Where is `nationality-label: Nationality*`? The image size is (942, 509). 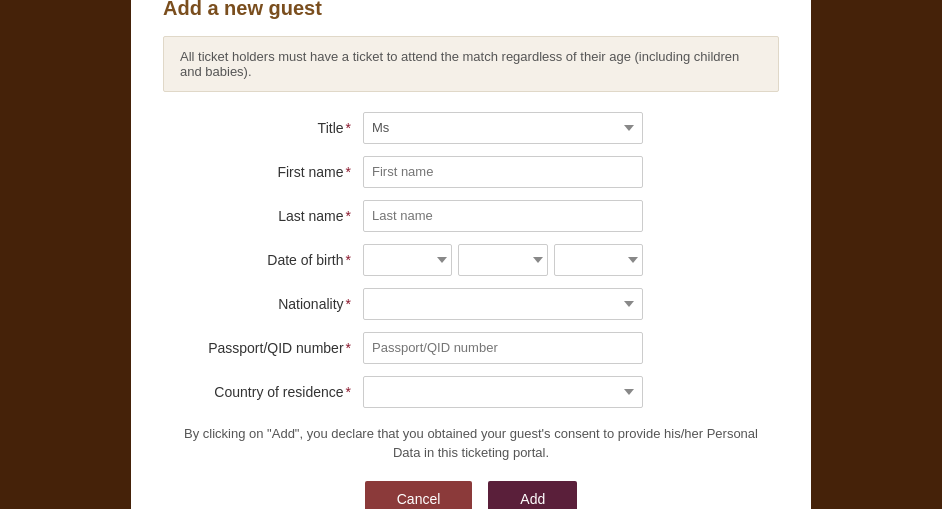
nationality-label: Nationality* is located at coordinates (263, 304).